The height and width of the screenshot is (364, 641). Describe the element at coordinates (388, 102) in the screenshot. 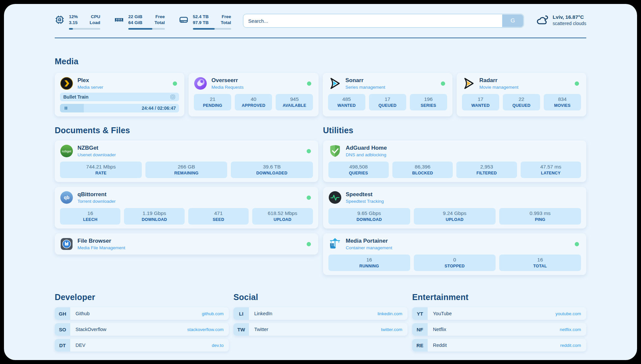

I see `stat-box-queued: 17QUEUED` at that location.